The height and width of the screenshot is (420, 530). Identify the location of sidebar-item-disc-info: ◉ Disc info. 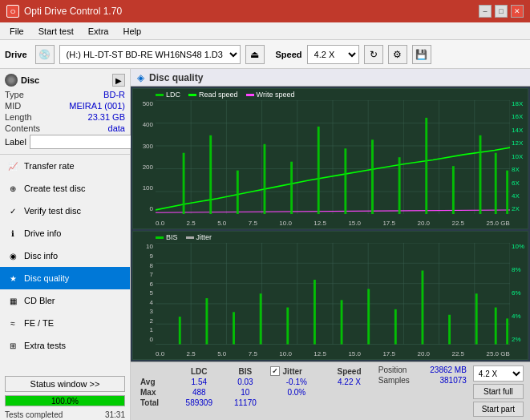
(65, 256).